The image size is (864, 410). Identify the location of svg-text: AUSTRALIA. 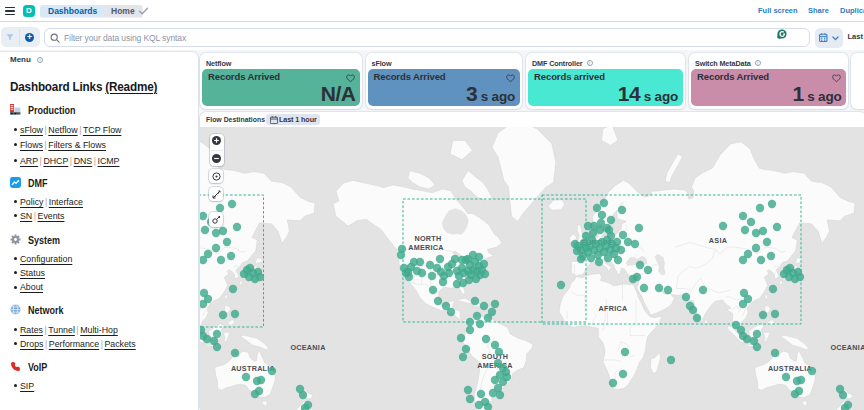
(790, 368).